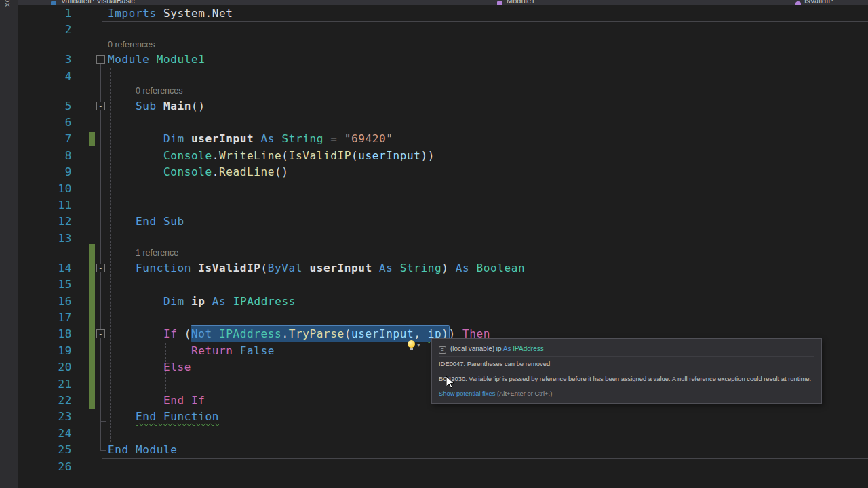 The image size is (868, 488). Describe the element at coordinates (627, 371) in the screenshot. I see `quick-info-tooltip: ≡(local variable) ip As IPAddress IDE004…` at that location.